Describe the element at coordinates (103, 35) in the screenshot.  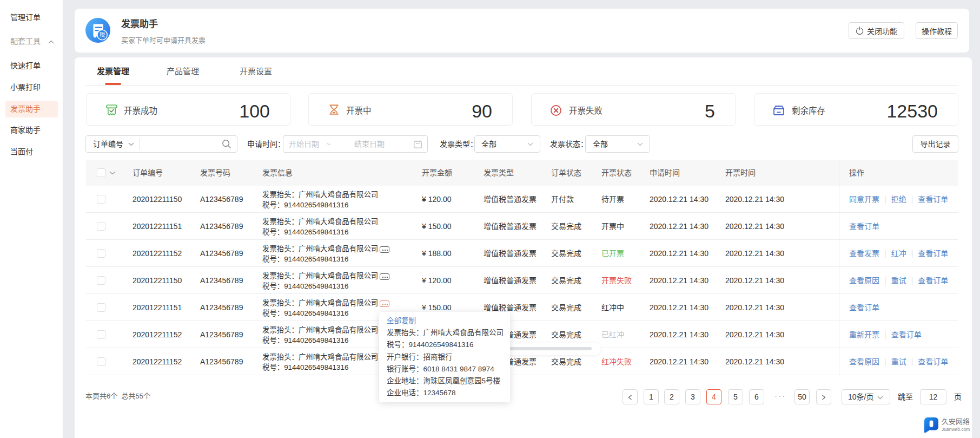
I see `svg-text: 税` at that location.